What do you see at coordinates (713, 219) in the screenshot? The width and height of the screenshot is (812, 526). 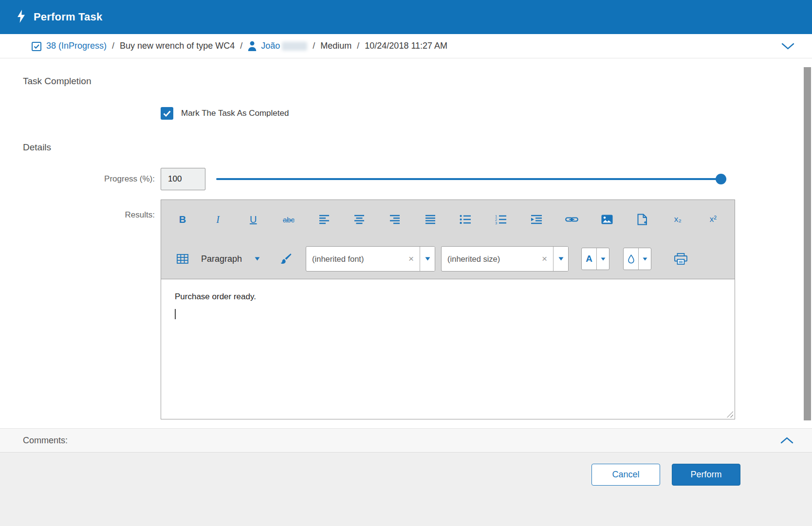 I see `superscript-button: x²` at bounding box center [713, 219].